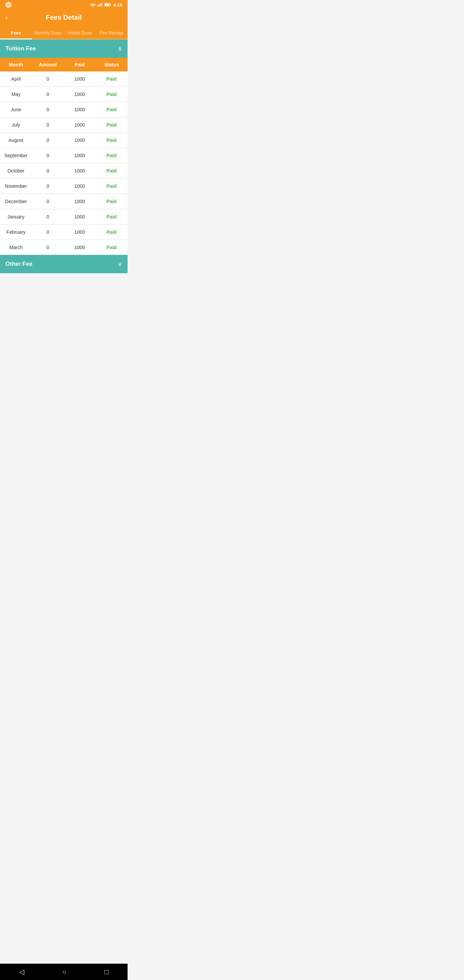  What do you see at coordinates (64, 125) in the screenshot?
I see `table-row: July 0 1000 Paid` at bounding box center [64, 125].